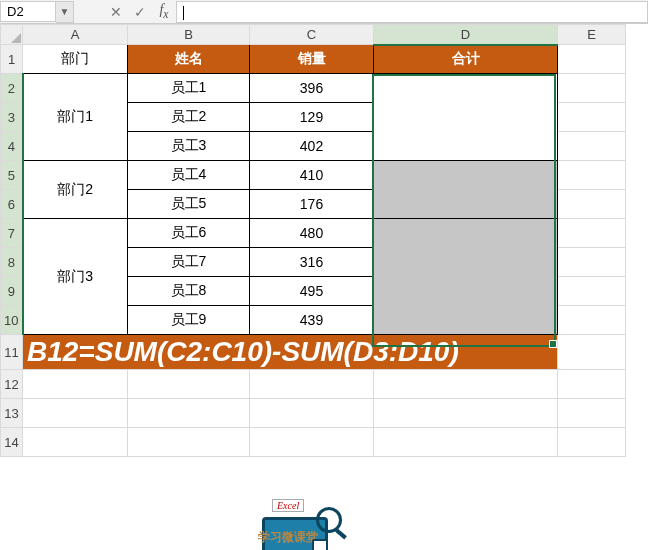 The width and height of the screenshot is (648, 550). What do you see at coordinates (592, 262) in the screenshot?
I see `cell-E8` at bounding box center [592, 262].